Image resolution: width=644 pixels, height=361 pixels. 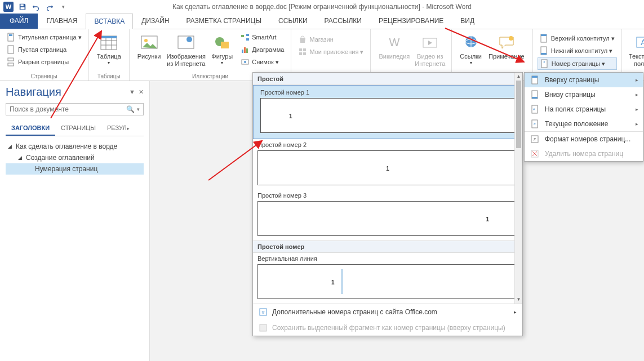 What do you see at coordinates (74, 128) in the screenshot?
I see `nav-tabs: ЗАГОЛОВКИ СТРАНИЦЫ РЕЗУЛ▸` at bounding box center [74, 128].